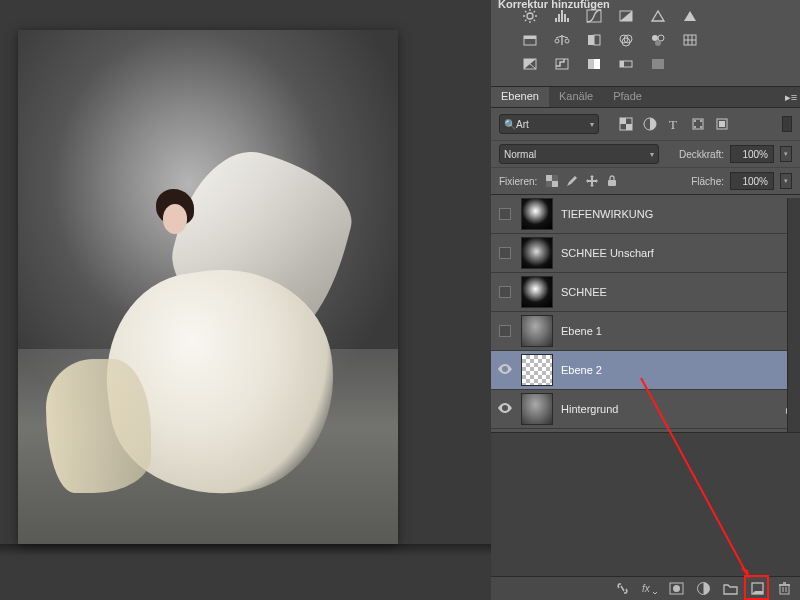 This screenshot has height=600, width=800. What do you see at coordinates (680, 253) in the screenshot?
I see `layer-name: SCHNEE Unscharf` at bounding box center [680, 253].